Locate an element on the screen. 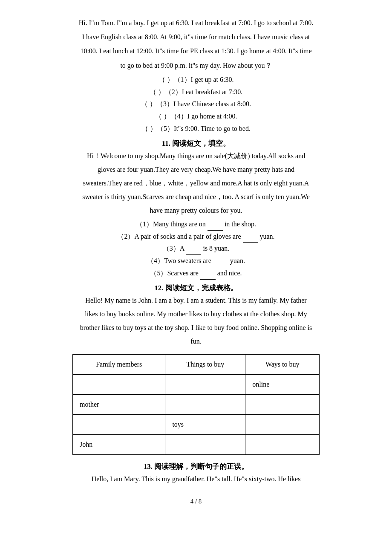 The height and width of the screenshot is (555, 392). passage1-line1: Hi. I"m Tom. I"m a boy. I get up at 6:30… is located at coordinates (196, 23).